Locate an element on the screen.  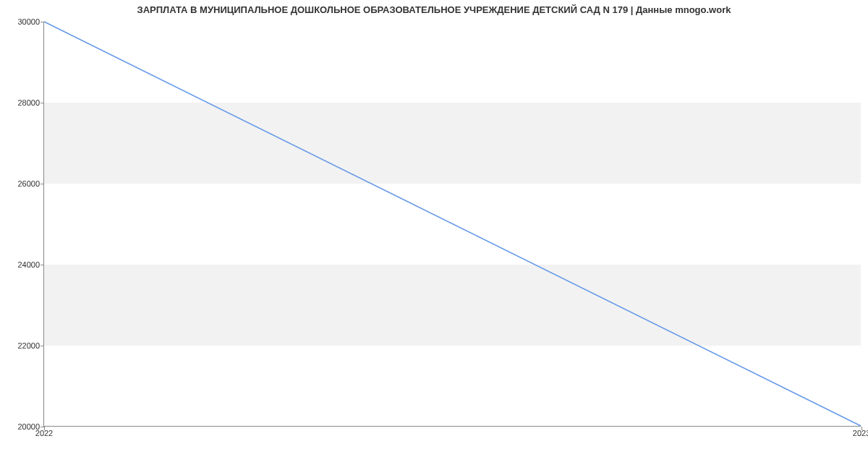
y-axis-tick-label: 22000 is located at coordinates (29, 346).